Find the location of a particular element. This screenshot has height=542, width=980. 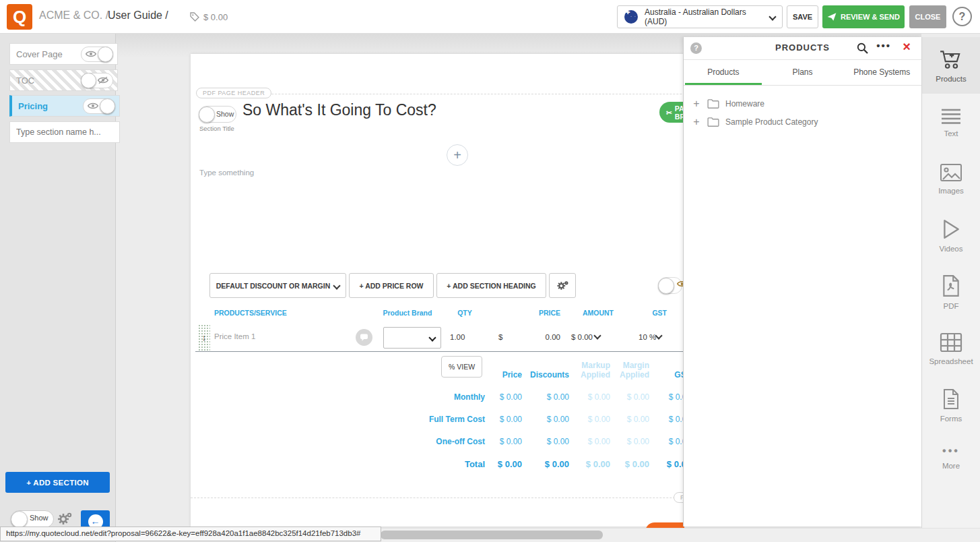

toolbar-item-text: Text is located at coordinates (951, 122).